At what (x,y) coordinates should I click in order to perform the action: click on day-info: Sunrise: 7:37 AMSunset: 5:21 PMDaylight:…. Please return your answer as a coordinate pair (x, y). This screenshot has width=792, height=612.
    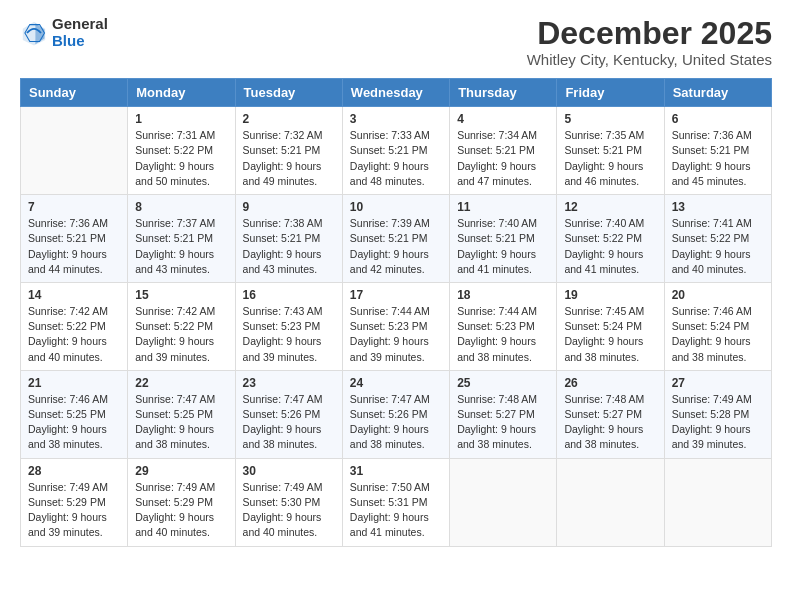
    Looking at the image, I should click on (181, 246).